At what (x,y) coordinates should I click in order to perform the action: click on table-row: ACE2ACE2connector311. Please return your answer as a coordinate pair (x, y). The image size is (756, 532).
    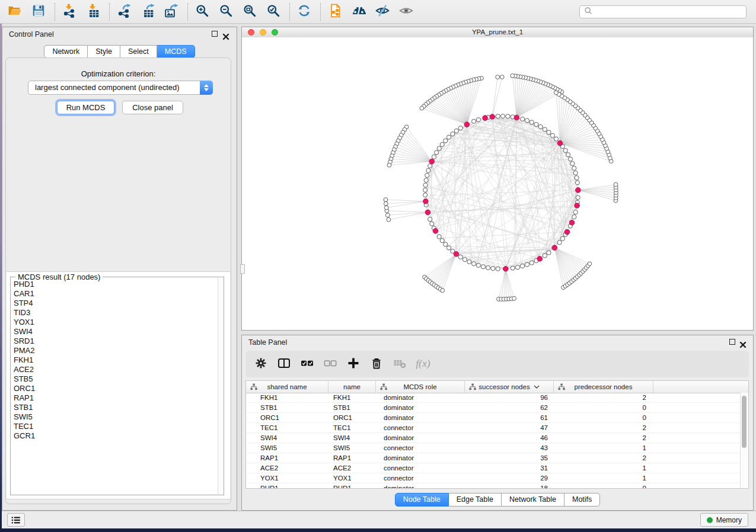
    Looking at the image, I should click on (493, 468).